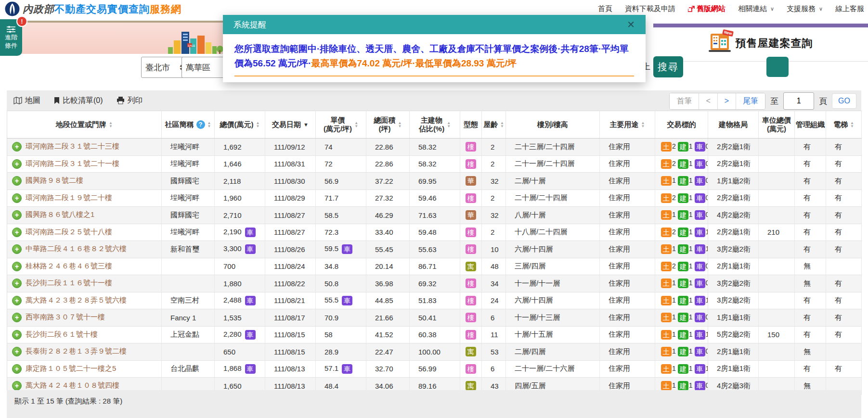  I want to click on column-header-2: 總價(萬元)▲▼, so click(240, 125).